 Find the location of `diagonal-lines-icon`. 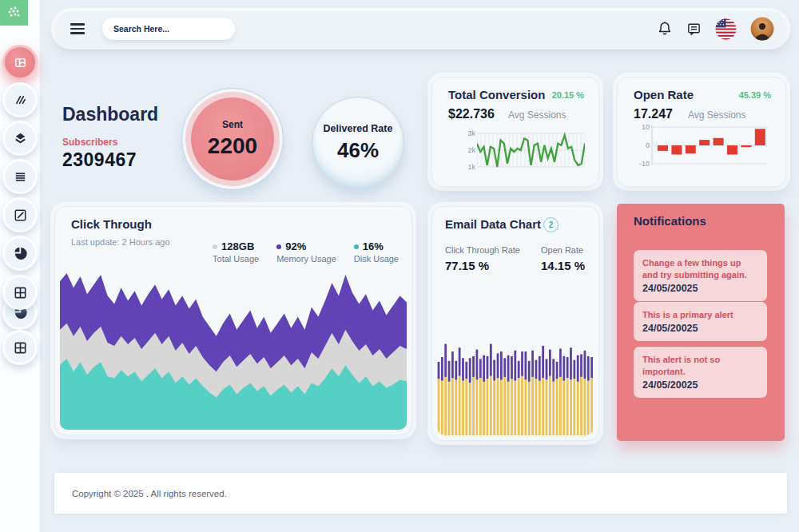

diagonal-lines-icon is located at coordinates (21, 101).